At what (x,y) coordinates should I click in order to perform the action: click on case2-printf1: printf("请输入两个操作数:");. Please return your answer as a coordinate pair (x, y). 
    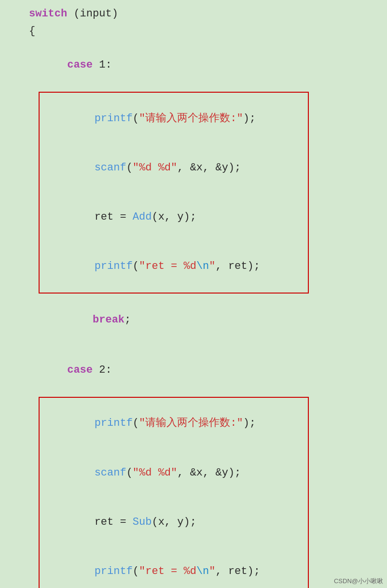
    Looking at the image, I should click on (174, 423).